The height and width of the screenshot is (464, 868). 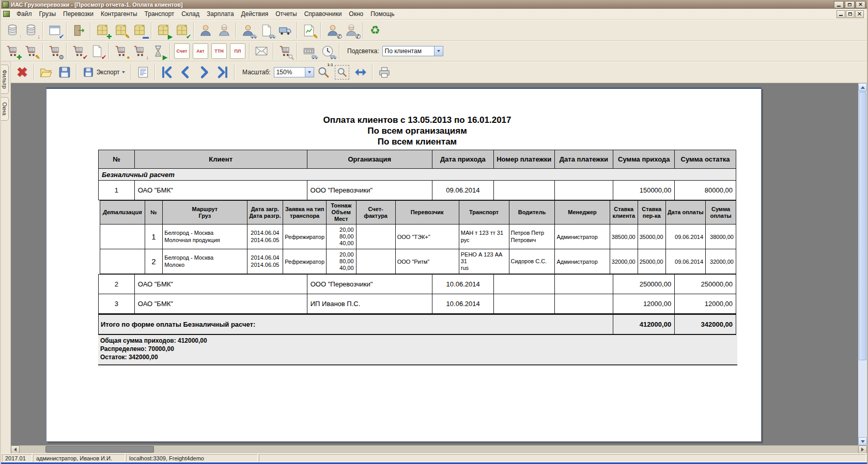 I want to click on child-restore-button, so click(x=850, y=14).